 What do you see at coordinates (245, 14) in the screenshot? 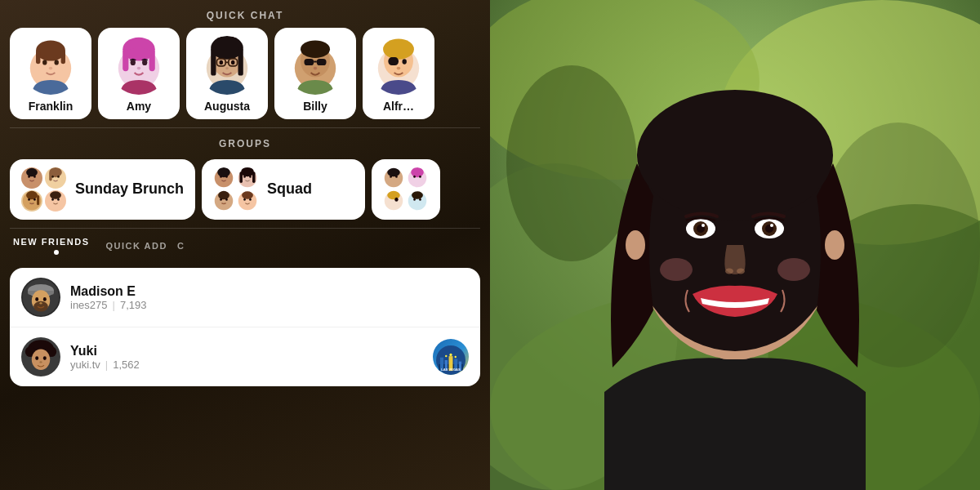
I see `quick-chat-label: QUICK CHAT` at bounding box center [245, 14].